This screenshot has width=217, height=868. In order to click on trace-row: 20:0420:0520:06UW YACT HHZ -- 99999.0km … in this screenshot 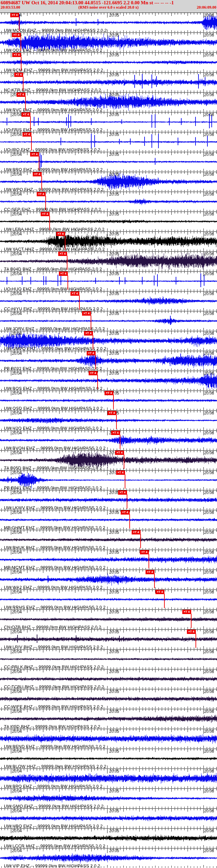, I will do `click(108, 241)`.